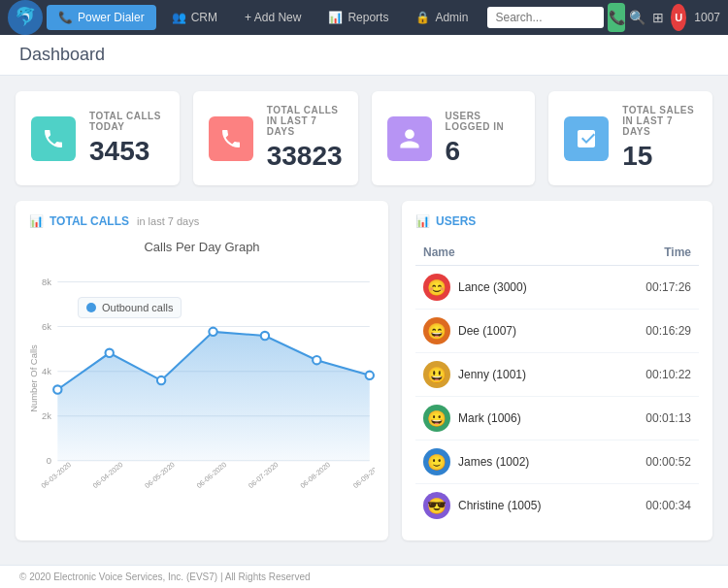 The height and width of the screenshot is (588, 728). Describe the element at coordinates (363, 475) in the screenshot. I see `svg-text: 06-09-2020` at that location.